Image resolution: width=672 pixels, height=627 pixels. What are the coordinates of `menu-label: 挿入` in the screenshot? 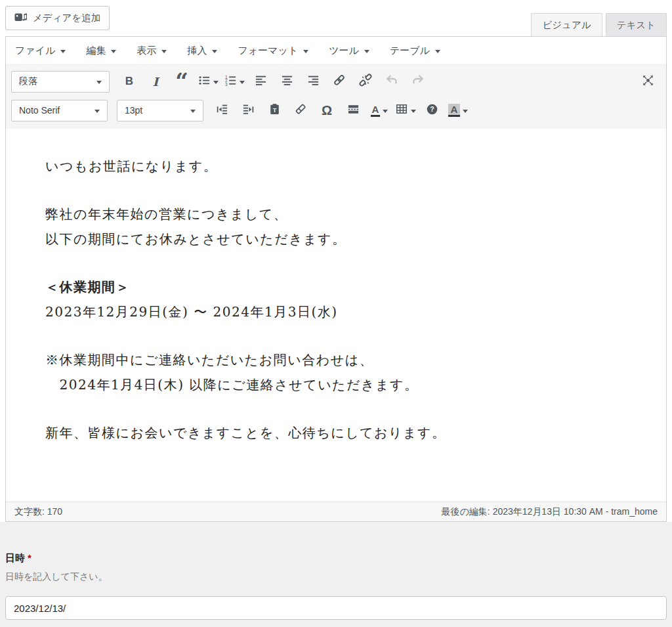 It's located at (197, 51).